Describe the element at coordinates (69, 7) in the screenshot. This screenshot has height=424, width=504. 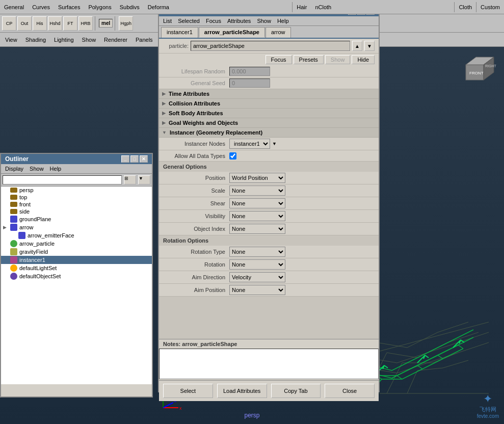
I see `menu-surfaces: Surfaces` at that location.